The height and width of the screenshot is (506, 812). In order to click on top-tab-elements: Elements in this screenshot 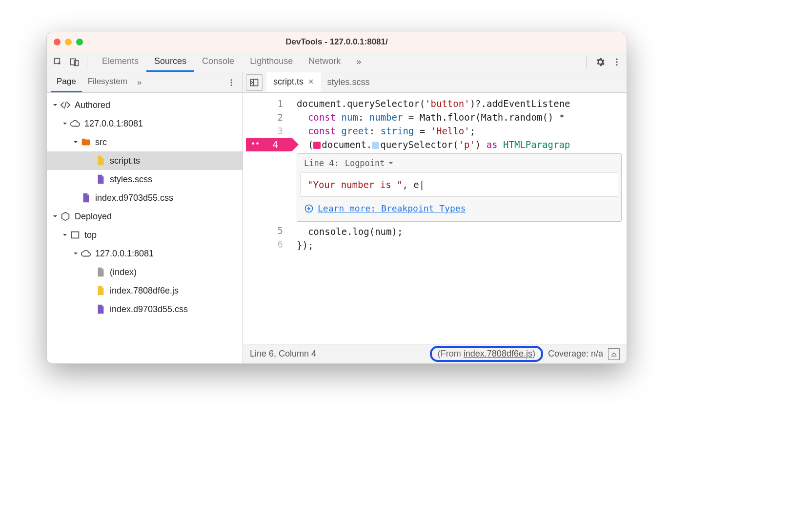, I will do `click(120, 62)`.